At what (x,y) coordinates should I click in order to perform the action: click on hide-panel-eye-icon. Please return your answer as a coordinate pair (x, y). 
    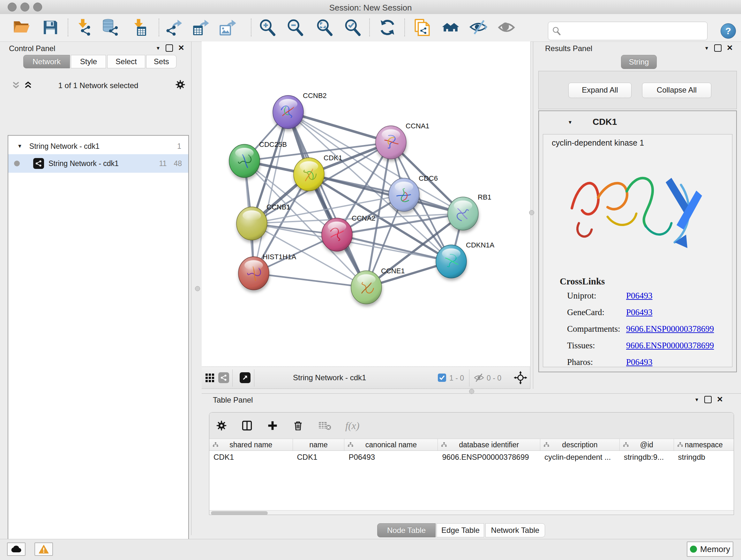
    Looking at the image, I should click on (478, 27).